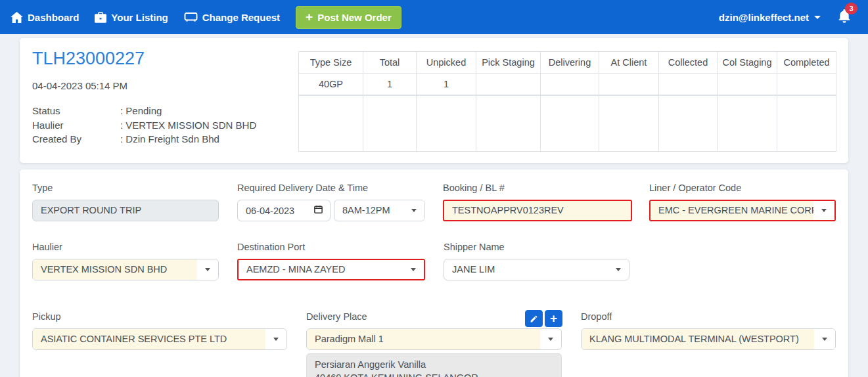 The height and width of the screenshot is (377, 868). What do you see at coordinates (568, 63) in the screenshot?
I see `table-header-row: Type Size Total Unpicked Pick Staging De…` at bounding box center [568, 63].